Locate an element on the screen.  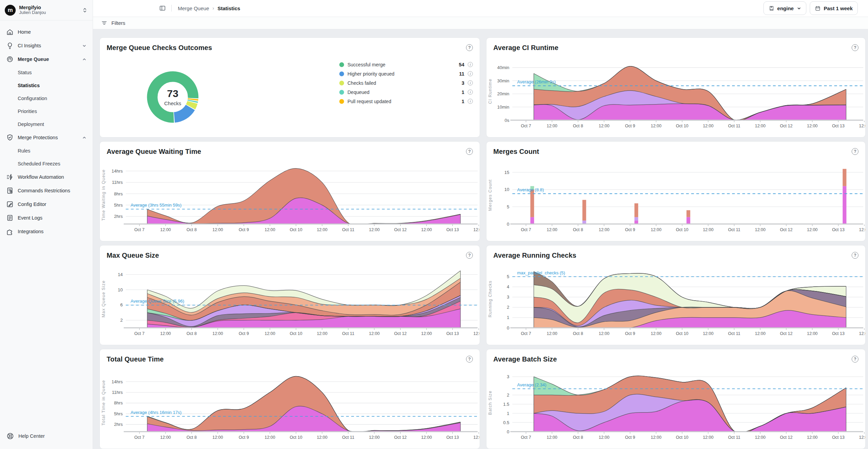
svg-text: Oct 10 is located at coordinates (296, 334).